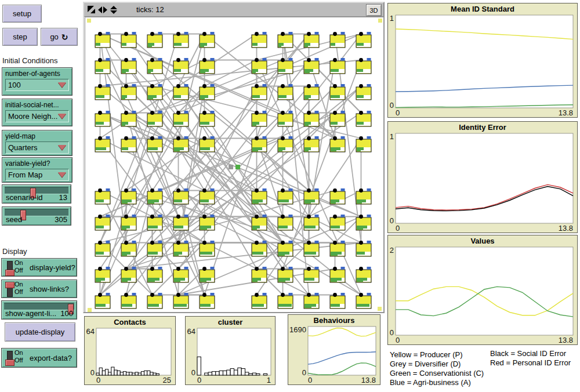 The width and height of the screenshot is (580, 392). What do you see at coordinates (374, 10) in the screenshot?
I see `view-3d-button: 3D` at bounding box center [374, 10].